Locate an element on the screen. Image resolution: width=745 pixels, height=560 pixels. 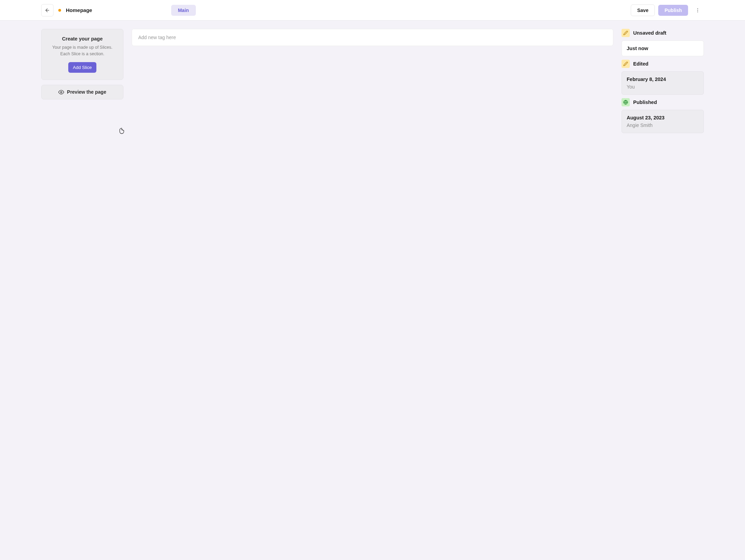
tag-input-container is located at coordinates (372, 37).